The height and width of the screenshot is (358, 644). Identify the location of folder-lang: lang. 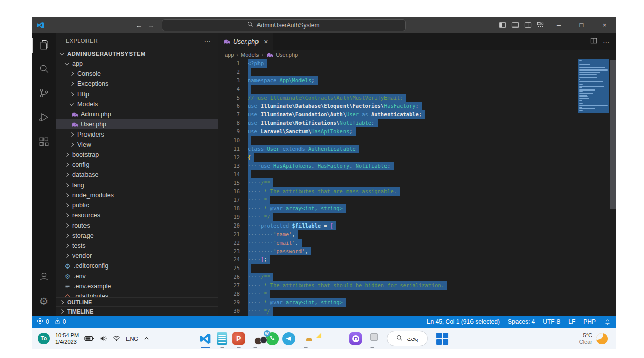
(137, 185).